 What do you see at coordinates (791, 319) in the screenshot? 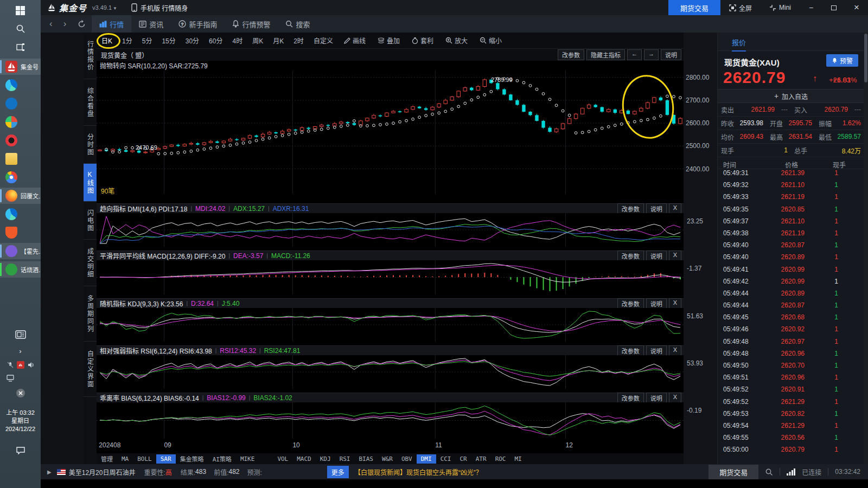
I see `tick-row: 05:49:452620.681` at bounding box center [791, 319].